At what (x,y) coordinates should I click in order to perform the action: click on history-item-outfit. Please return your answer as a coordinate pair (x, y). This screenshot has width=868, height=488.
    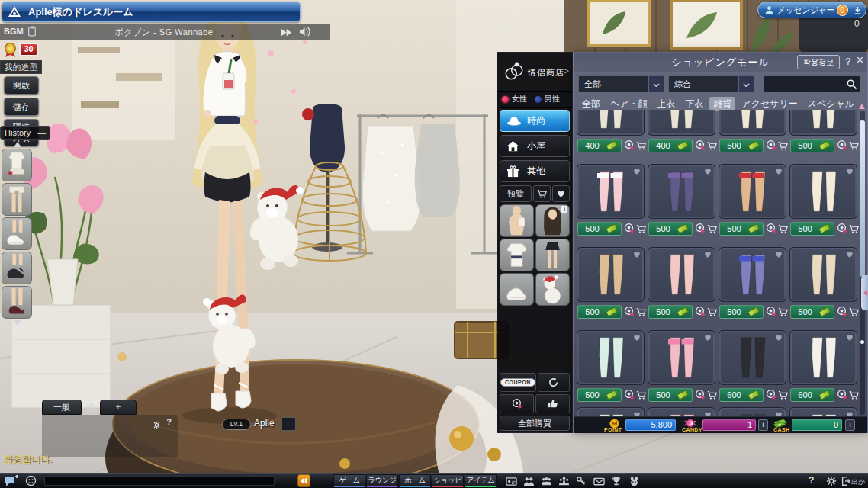
    Looking at the image, I should click on (17, 165).